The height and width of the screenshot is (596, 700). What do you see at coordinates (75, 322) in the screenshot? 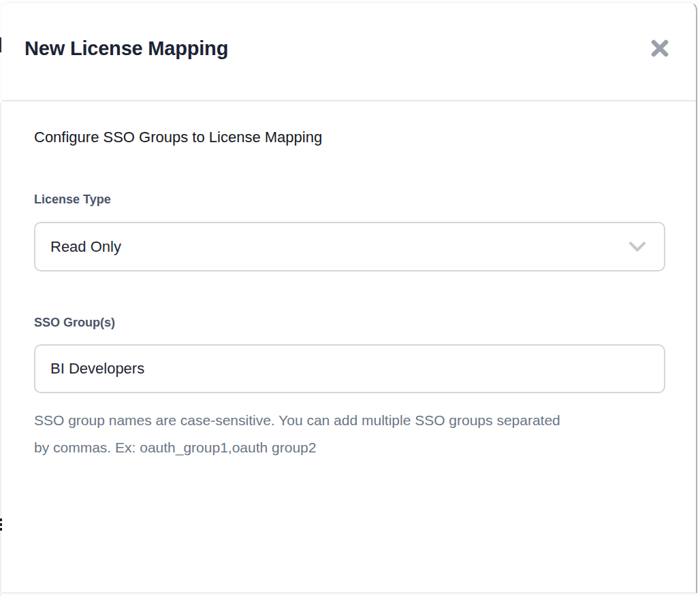
I see `sso-groups-label: SSO Group(s)` at bounding box center [75, 322].